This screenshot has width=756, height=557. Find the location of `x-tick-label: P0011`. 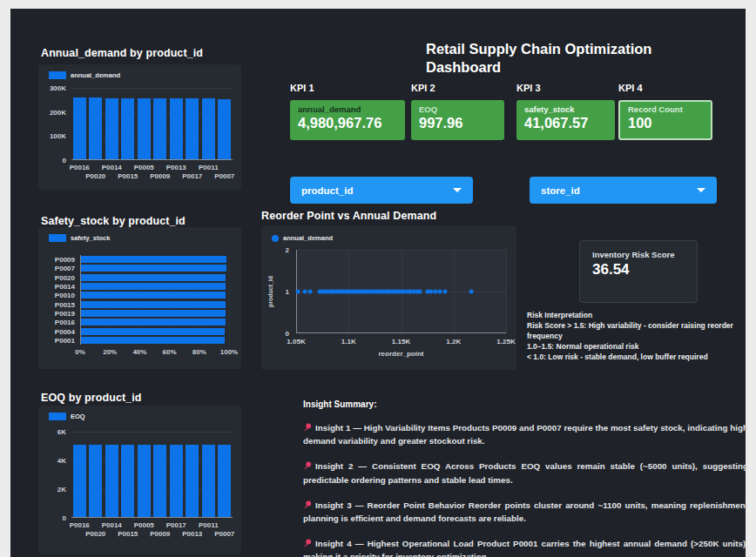

x-tick-label: P0011 is located at coordinates (209, 526).